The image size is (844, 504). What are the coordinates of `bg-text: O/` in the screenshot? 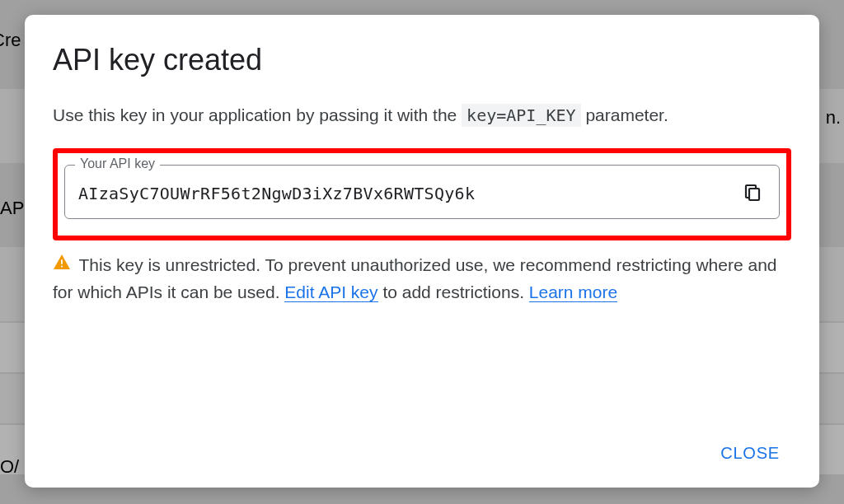 It's located at (10, 467).